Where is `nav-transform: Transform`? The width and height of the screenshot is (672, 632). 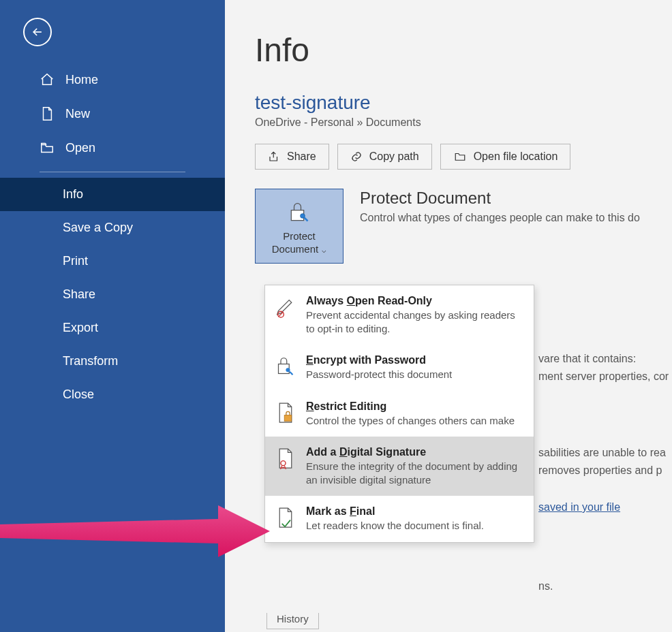 nav-transform: Transform is located at coordinates (112, 361).